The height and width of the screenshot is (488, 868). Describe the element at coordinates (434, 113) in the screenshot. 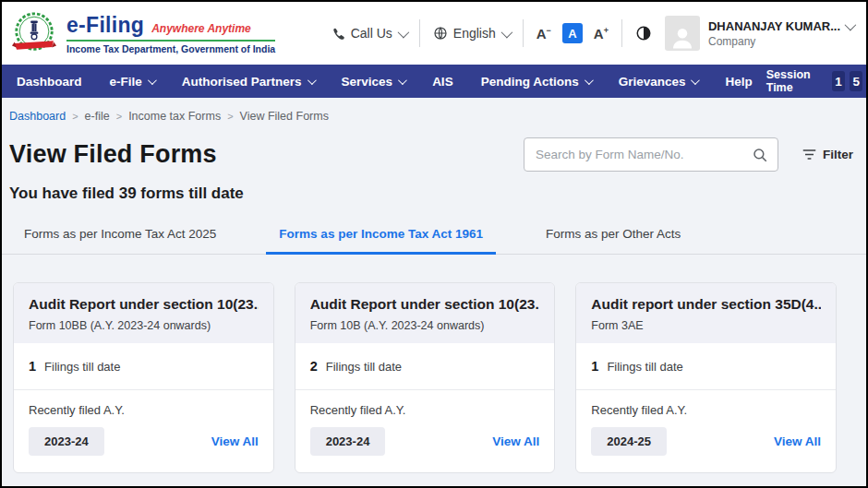

I see `breadcrumb: Dashboard > e-file > Income tax Forms > …` at that location.